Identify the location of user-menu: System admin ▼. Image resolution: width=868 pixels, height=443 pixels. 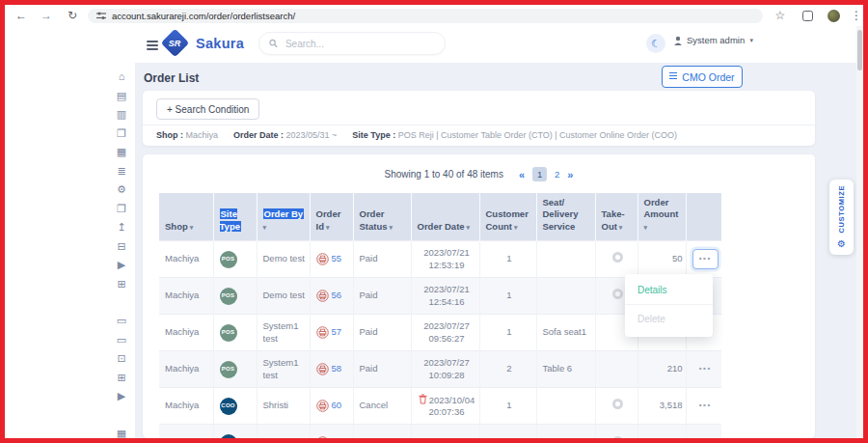
(714, 41).